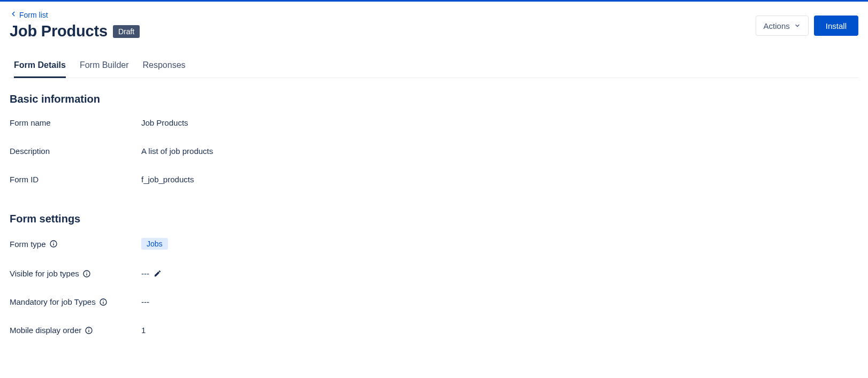 This screenshot has width=868, height=378. I want to click on field-visible-job-types: Visible for job types ---, so click(434, 274).